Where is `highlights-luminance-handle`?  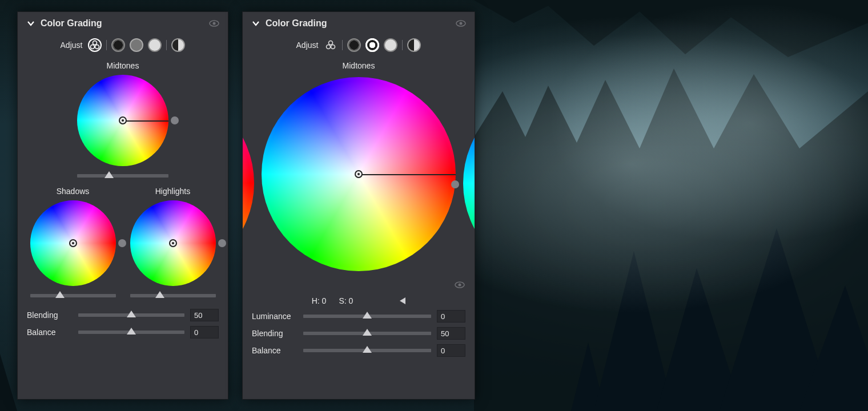 highlights-luminance-handle is located at coordinates (222, 243).